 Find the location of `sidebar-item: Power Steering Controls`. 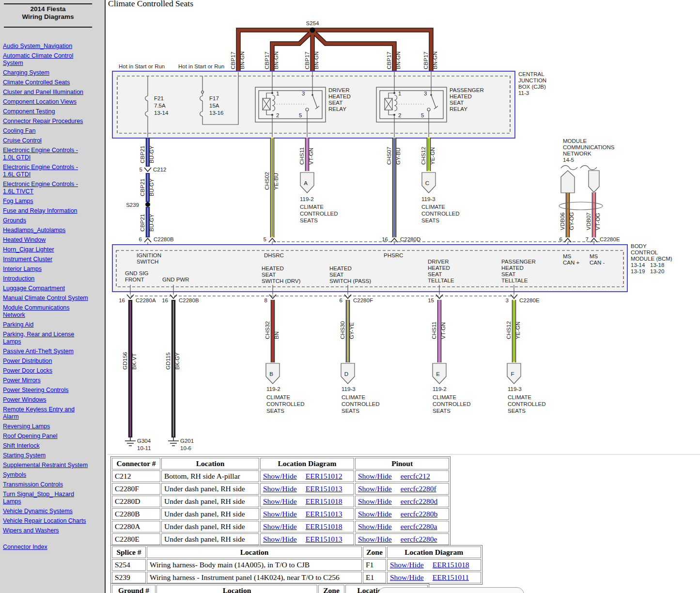

sidebar-item: Power Steering Controls is located at coordinates (47, 390).